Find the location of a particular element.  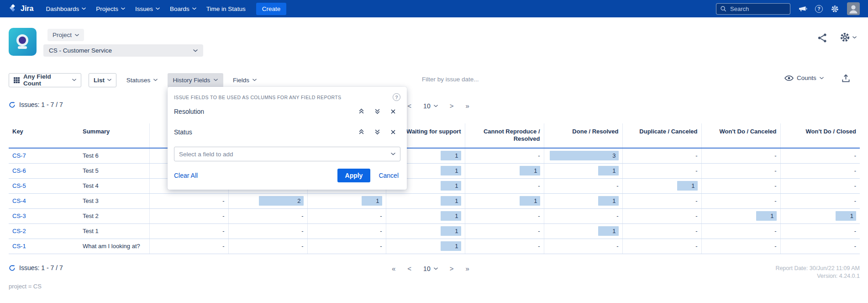

cancel-link: Cancel is located at coordinates (389, 175).